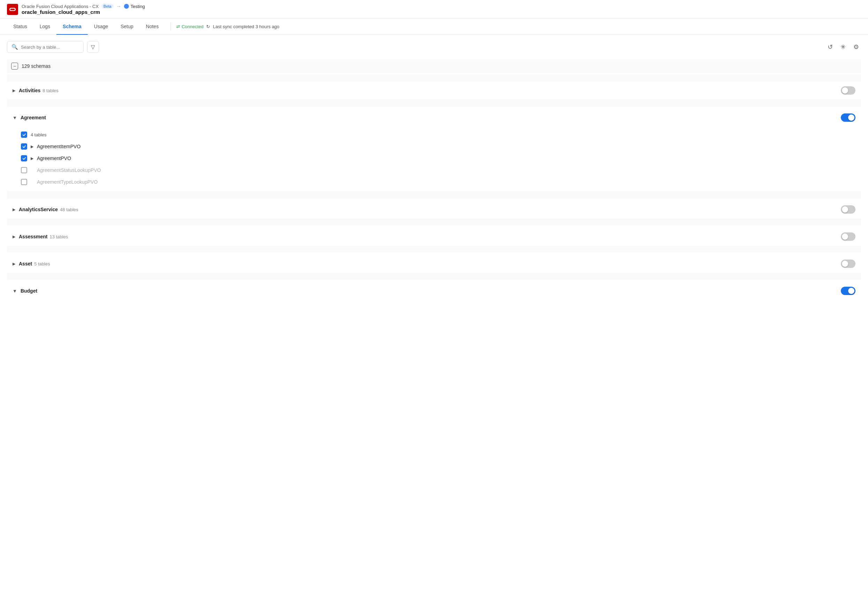 The width and height of the screenshot is (868, 604). What do you see at coordinates (24, 170) in the screenshot?
I see `checkbox-agreementstatuslookuppvo` at bounding box center [24, 170].